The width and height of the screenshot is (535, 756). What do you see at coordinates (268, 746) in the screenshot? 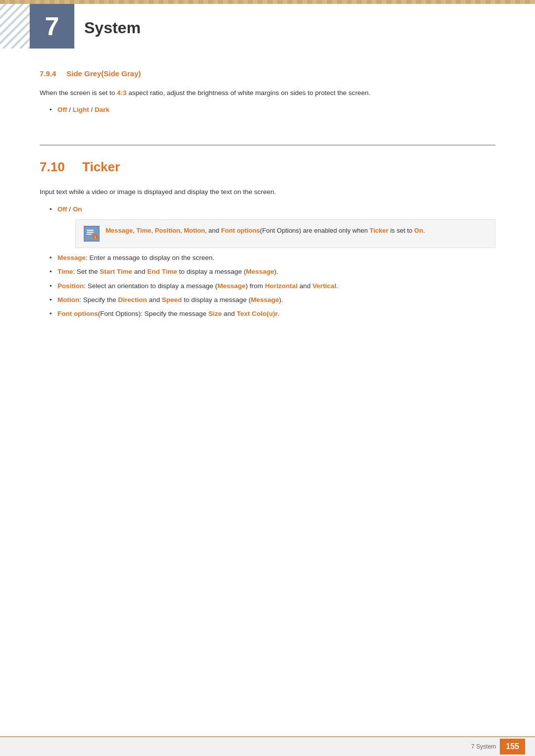
I see `page-footer: 7 System 155` at bounding box center [268, 746].